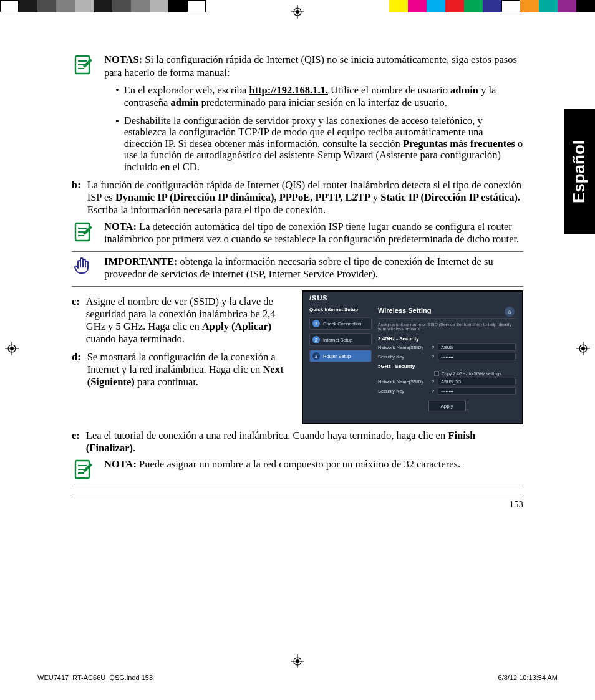 This screenshot has height=700, width=595. I want to click on field-ssid-24: Network Name(SSID)?ASUS, so click(447, 347).